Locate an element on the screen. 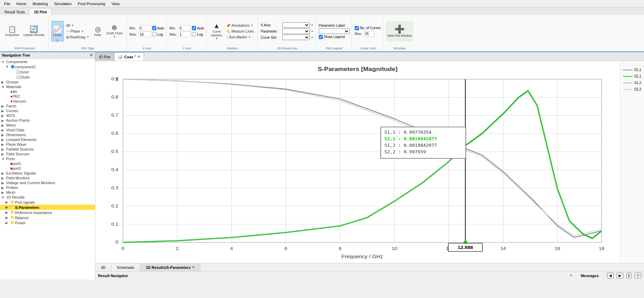 The image size is (644, 298). sidebar-item-reference-impedance: ▶ 📁 Reference Impedance is located at coordinates (47, 213).